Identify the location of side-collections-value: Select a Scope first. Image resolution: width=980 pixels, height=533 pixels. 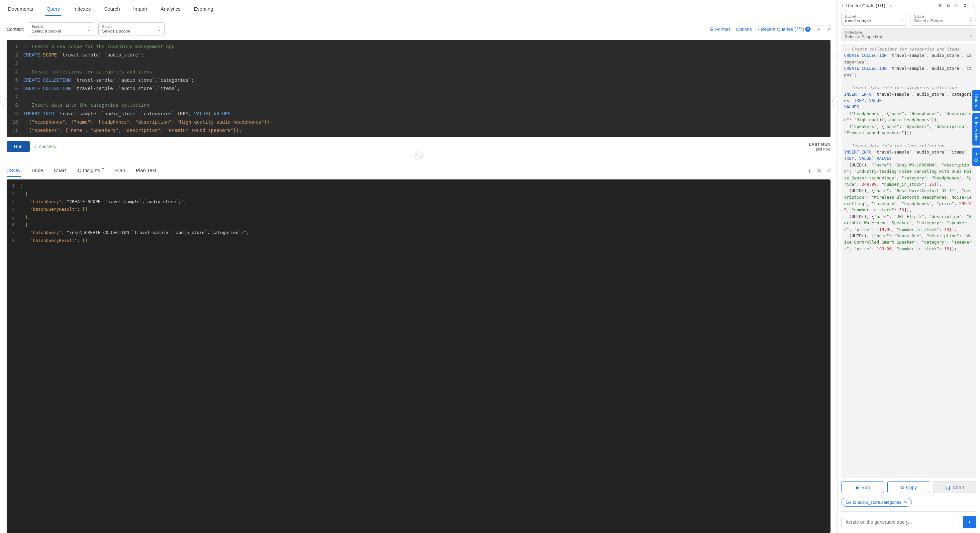
(909, 37).